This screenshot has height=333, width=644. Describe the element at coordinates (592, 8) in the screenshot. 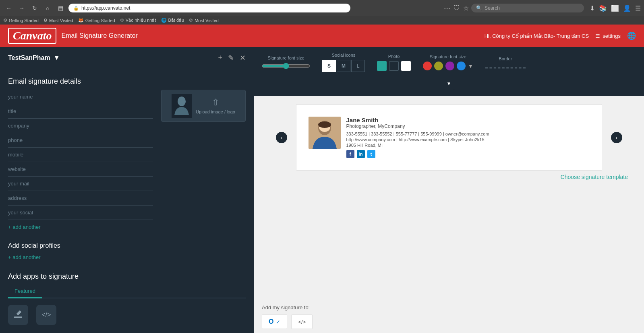

I see `download-icon: ⬇` at that location.